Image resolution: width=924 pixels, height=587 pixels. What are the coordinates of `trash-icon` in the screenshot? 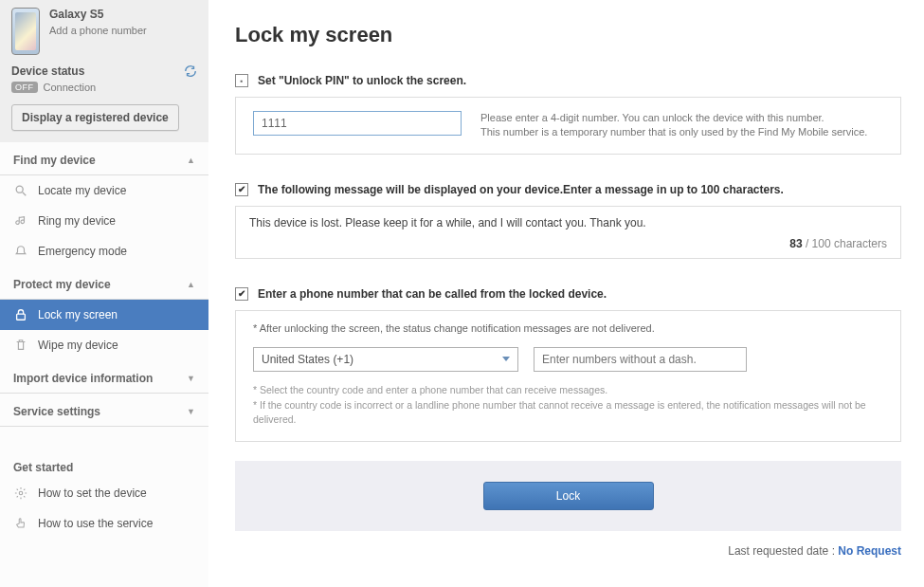 It's located at (21, 345).